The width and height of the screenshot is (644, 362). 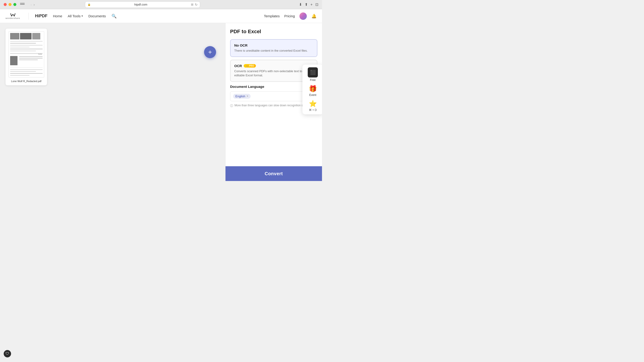 I want to click on search-icon: 🔍, so click(x=114, y=16).